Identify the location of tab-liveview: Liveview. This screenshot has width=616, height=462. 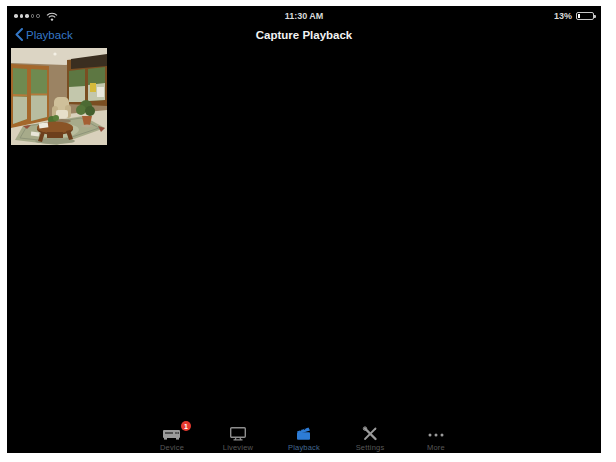
(238, 438).